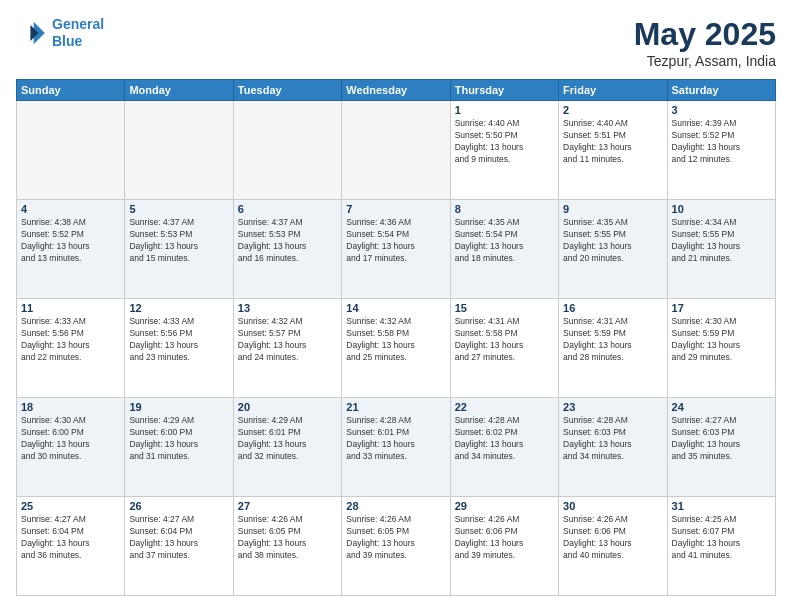 This screenshot has height=612, width=792. I want to click on day-number: 21, so click(396, 407).